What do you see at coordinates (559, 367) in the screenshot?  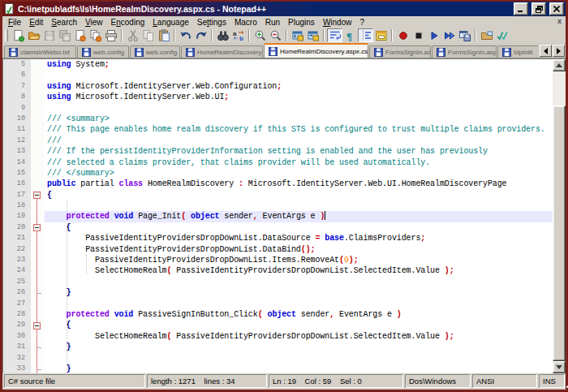 I see `scroll-down-icon` at bounding box center [559, 367].